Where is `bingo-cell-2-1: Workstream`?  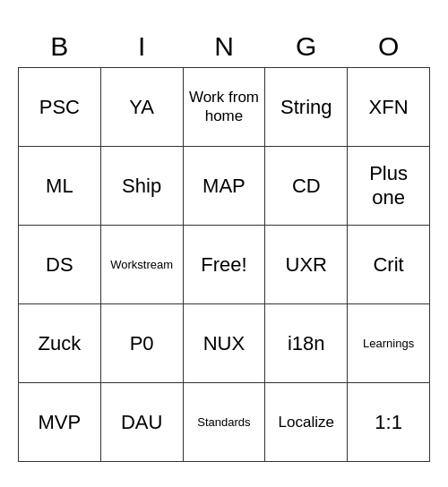 bingo-cell-2-1: Workstream is located at coordinates (142, 265).